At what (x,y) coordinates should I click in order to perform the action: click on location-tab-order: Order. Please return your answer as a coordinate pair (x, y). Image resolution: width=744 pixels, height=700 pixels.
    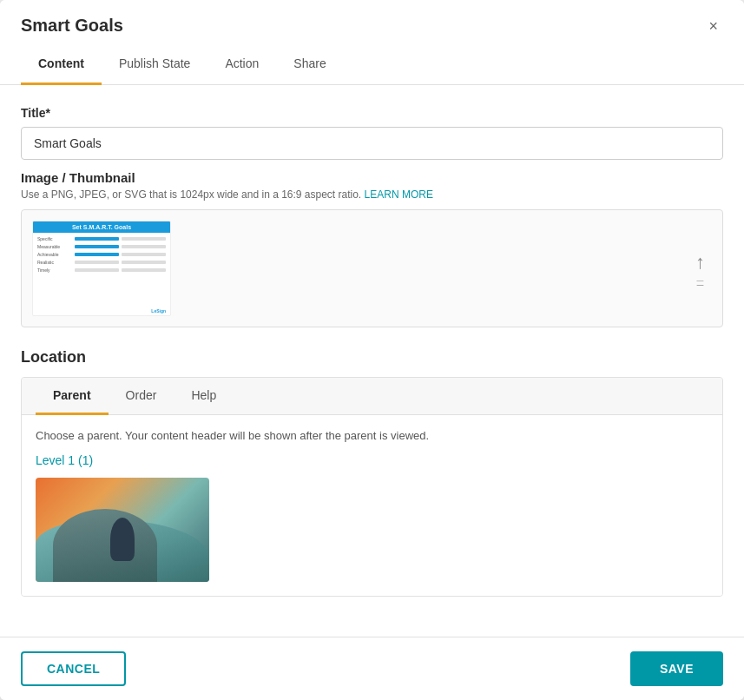
    Looking at the image, I should click on (142, 396).